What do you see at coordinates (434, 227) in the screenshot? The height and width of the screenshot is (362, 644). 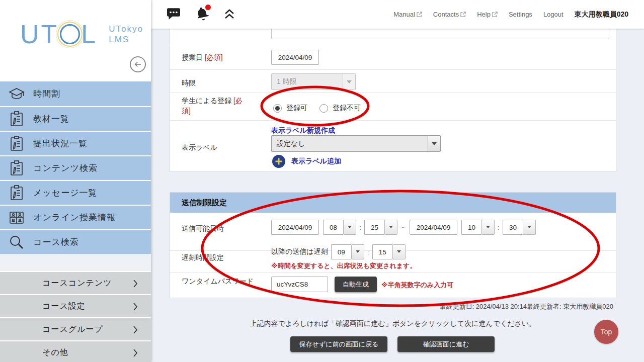 I see `end-date-input` at bounding box center [434, 227].